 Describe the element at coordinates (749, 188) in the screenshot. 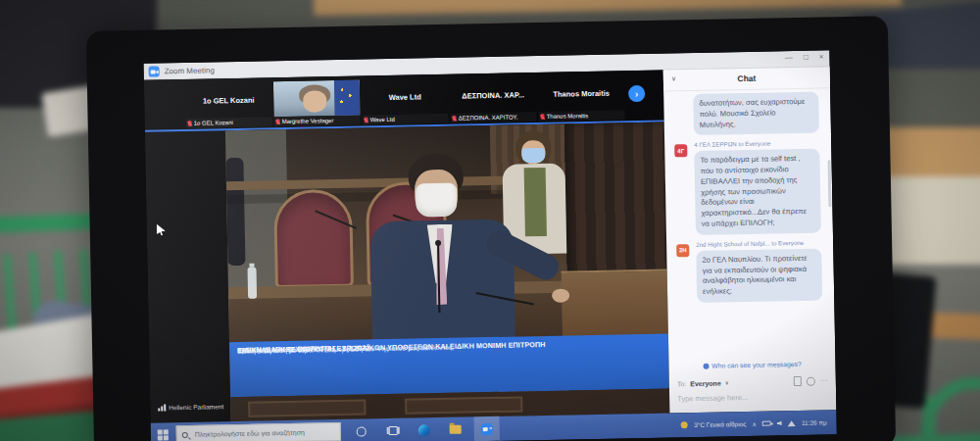

I see `chat-message: 4 ΓΕΛ ΣΕΡΡΩΝ to Everyone 4Γ Το παράδειγμ…` at that location.